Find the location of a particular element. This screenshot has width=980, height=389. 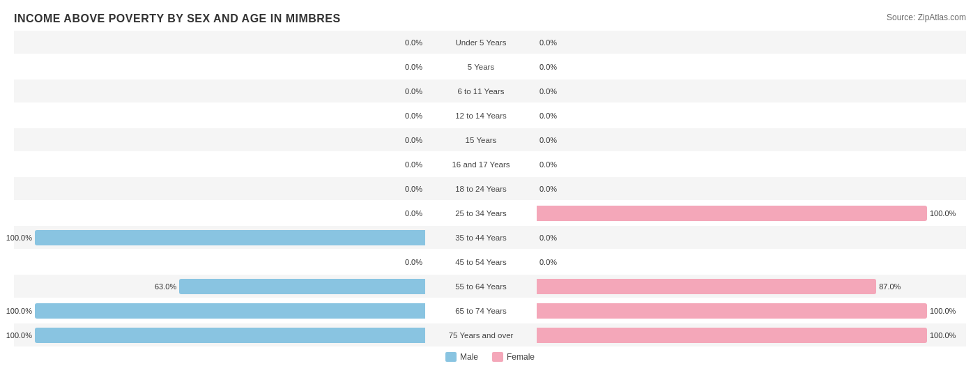

legend-female-box is located at coordinates (498, 357).